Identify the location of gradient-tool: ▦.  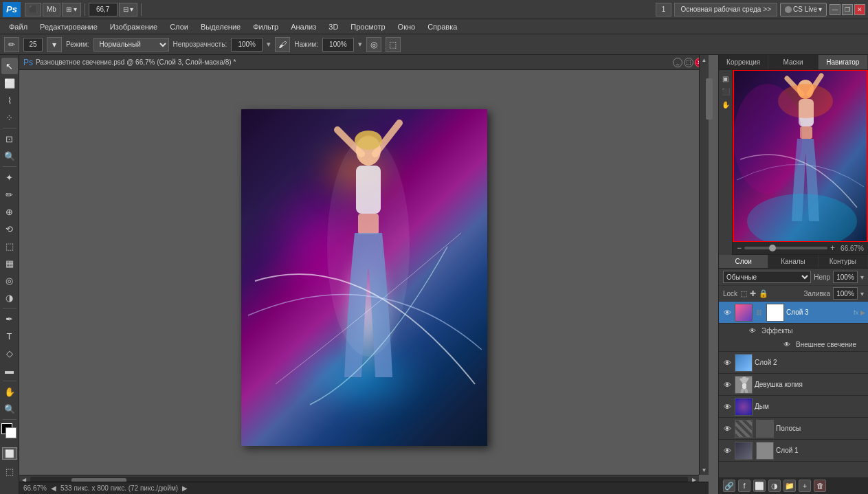
(10, 263).